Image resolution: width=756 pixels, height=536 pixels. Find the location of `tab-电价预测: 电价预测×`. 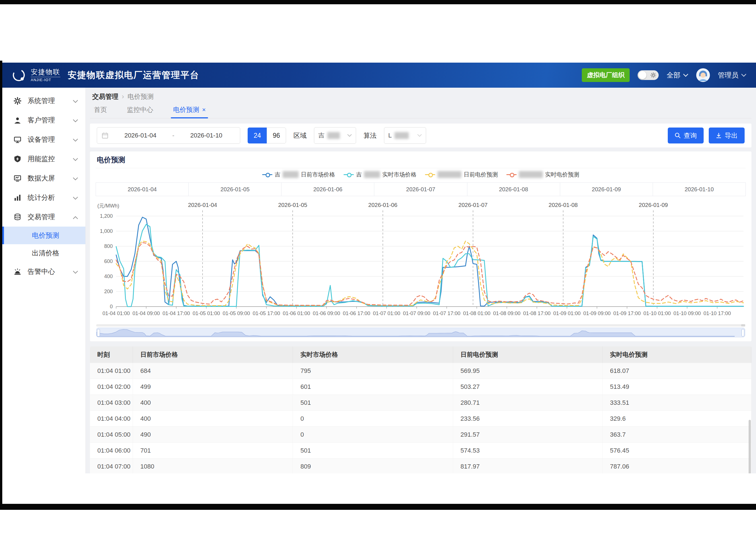

tab-电价预测: 电价预测× is located at coordinates (189, 112).